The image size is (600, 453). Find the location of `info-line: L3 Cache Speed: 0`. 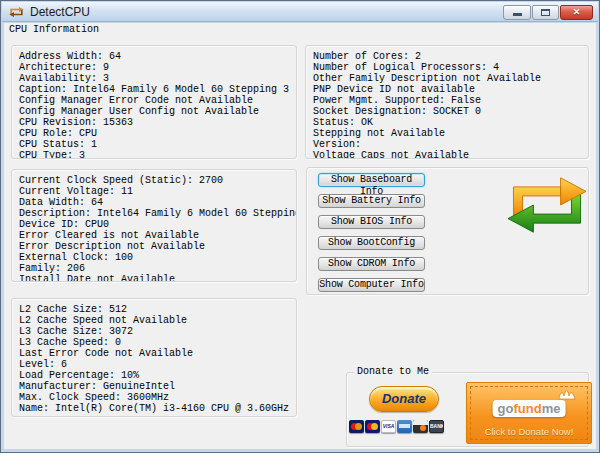

info-line: L3 Cache Speed: 0 is located at coordinates (158, 342).